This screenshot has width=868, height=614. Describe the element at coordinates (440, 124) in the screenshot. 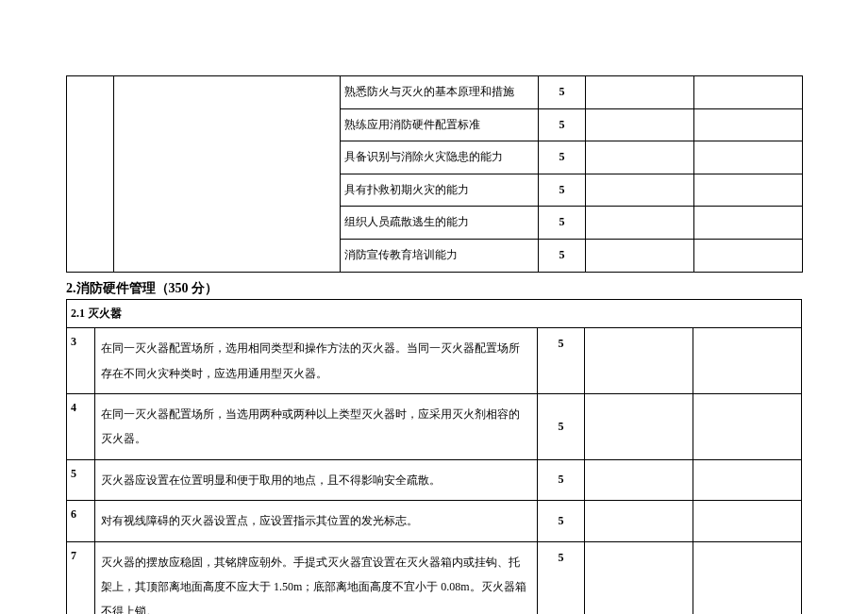

I see `requirement-cell: 熟练应用消防硬件配置标准` at that location.